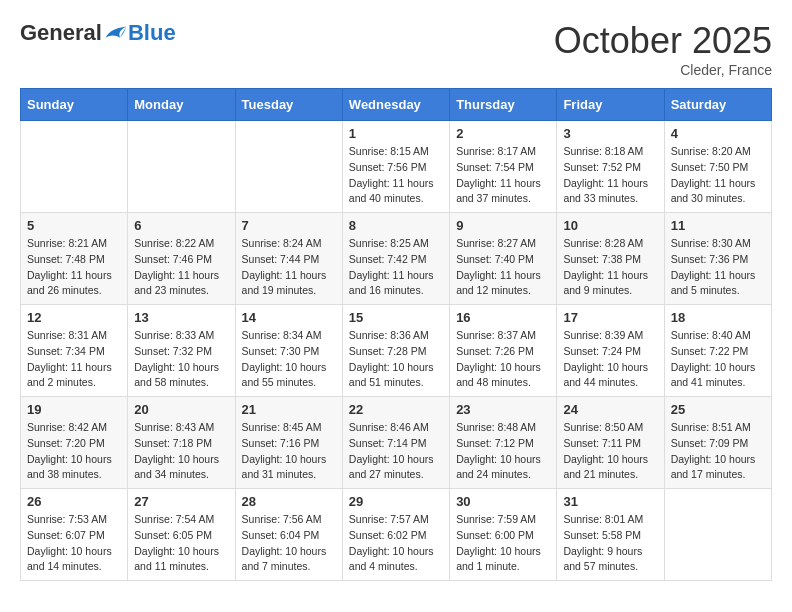  Describe the element at coordinates (74, 360) in the screenshot. I see `day-info: Sunrise: 8:31 AMSunset: 7:34 PMDaylight:…` at that location.